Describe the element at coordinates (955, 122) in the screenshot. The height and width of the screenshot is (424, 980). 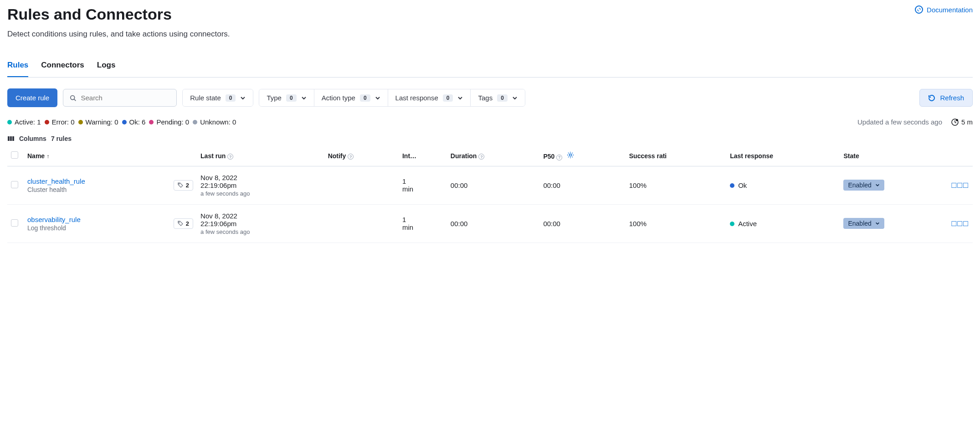
I see `clock-icon` at that location.